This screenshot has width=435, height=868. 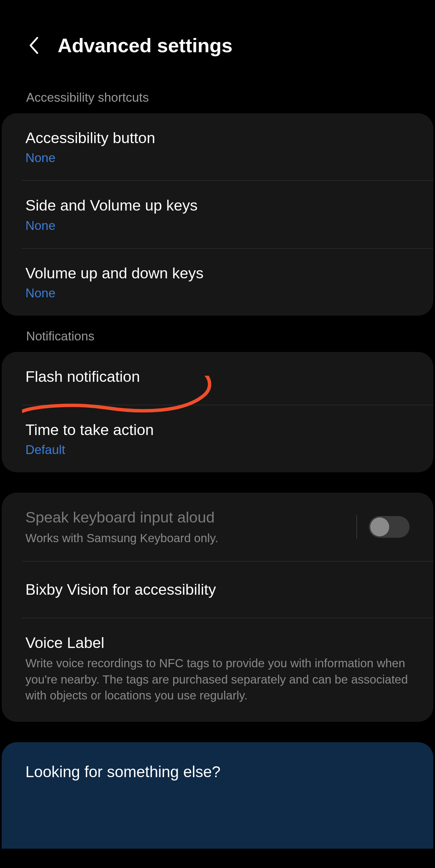 What do you see at coordinates (218, 439) in the screenshot?
I see `row-time-to-take-action: Time to take action Default` at bounding box center [218, 439].